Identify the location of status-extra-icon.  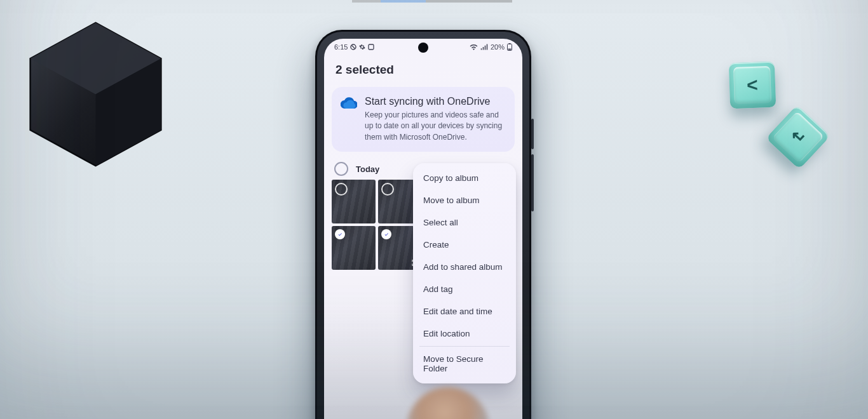
(371, 47).